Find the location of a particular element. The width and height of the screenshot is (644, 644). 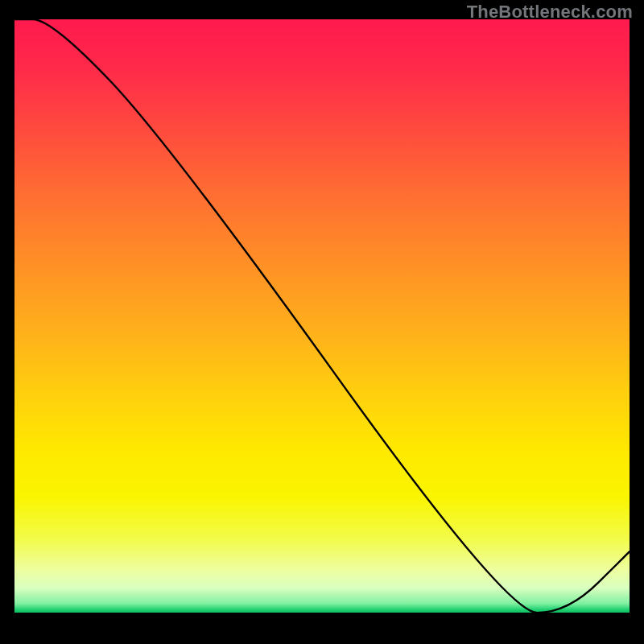

watermark-label: TheBottleneck.com is located at coordinates (550, 12).